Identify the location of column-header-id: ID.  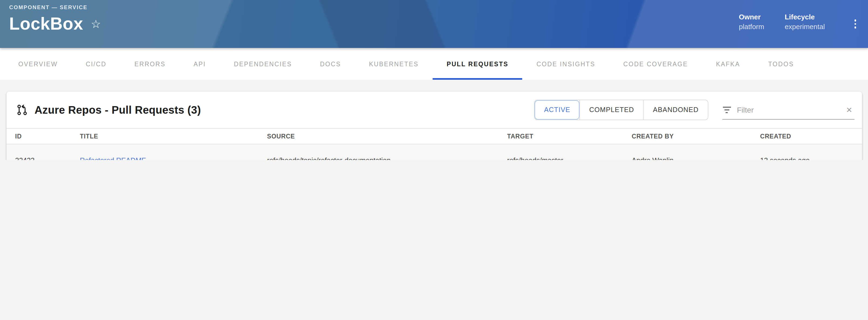
(48, 136).